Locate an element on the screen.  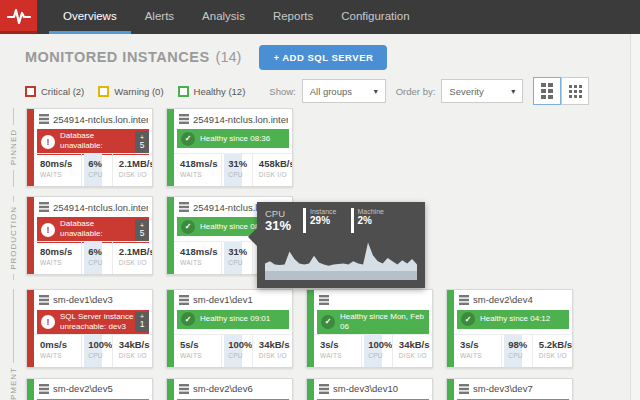
tab-configuration: Configuration is located at coordinates (375, 17).